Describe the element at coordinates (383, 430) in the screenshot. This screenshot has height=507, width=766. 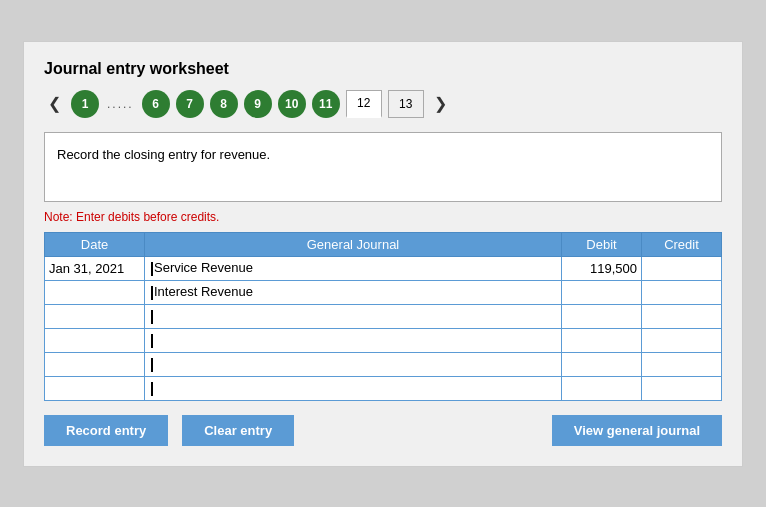
I see `button-row: Record entry Clear entry View general jo…` at that location.